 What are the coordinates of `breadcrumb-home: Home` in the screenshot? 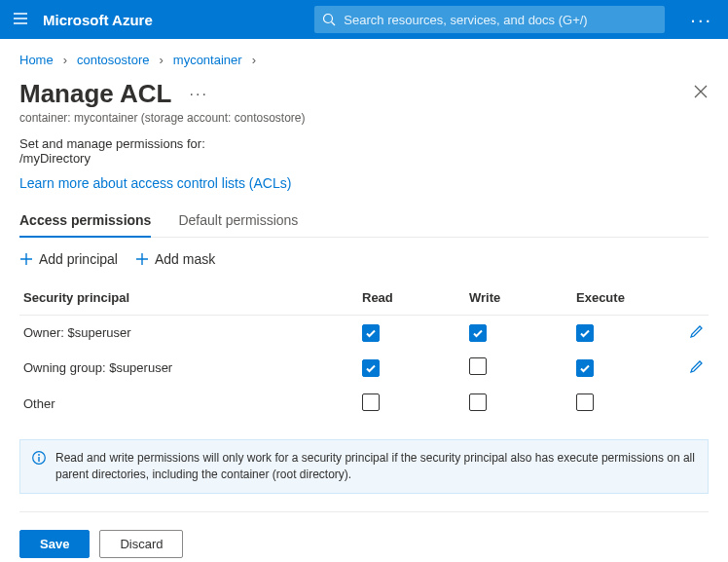 It's located at (37, 60).